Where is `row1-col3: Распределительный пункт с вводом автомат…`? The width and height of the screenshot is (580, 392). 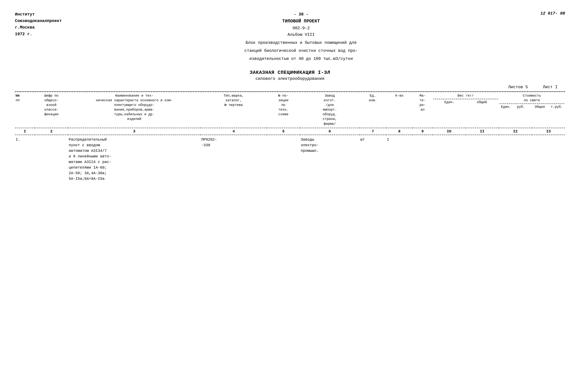
row1-col3: Распределительный пункт с вводом автомат… is located at coordinates (134, 159).